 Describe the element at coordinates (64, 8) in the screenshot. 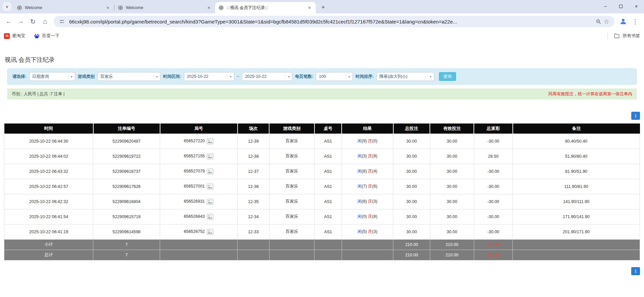

I see `browser-tab-1: Welcome ×` at that location.